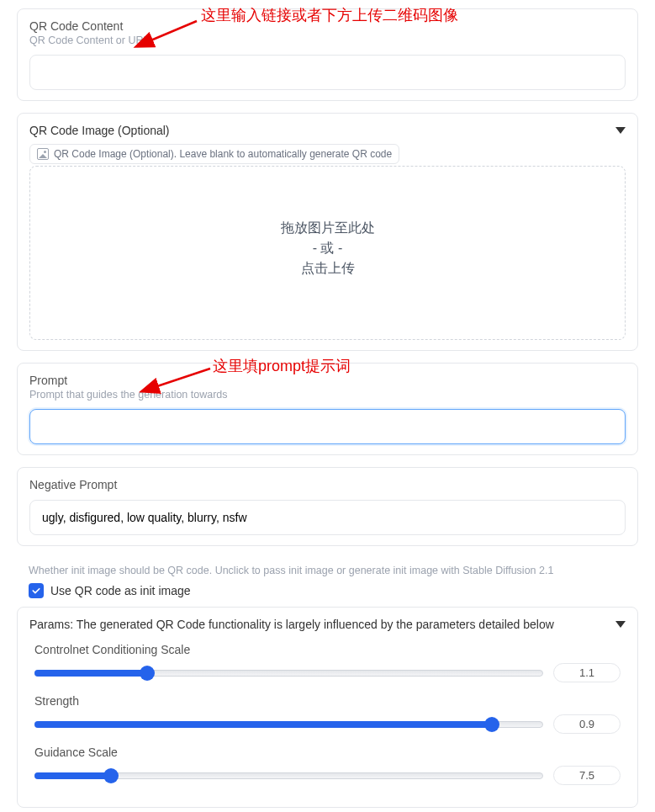 This screenshot has width=655, height=812. What do you see at coordinates (36, 591) in the screenshot?
I see `check-icon` at bounding box center [36, 591].